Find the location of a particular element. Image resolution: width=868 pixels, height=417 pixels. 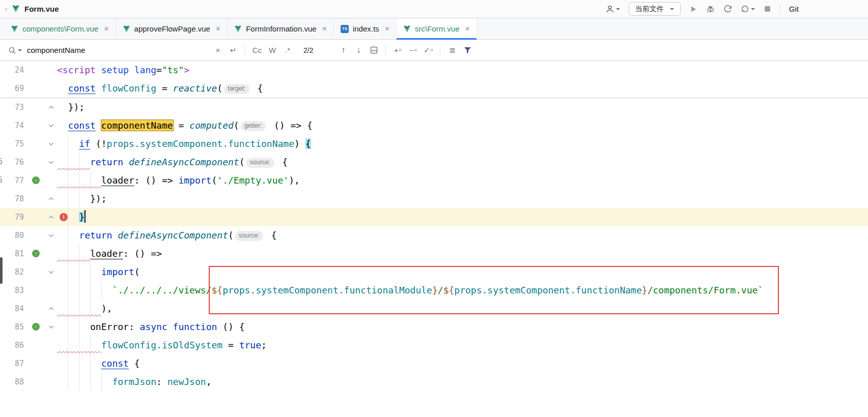

line-number: 84 is located at coordinates (12, 309).